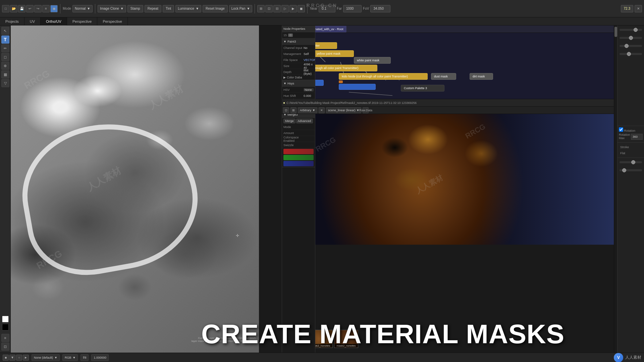 The height and width of the screenshot is (362, 644). What do you see at coordinates (14, 9) in the screenshot?
I see `open-icon: 📂` at bounding box center [14, 9].